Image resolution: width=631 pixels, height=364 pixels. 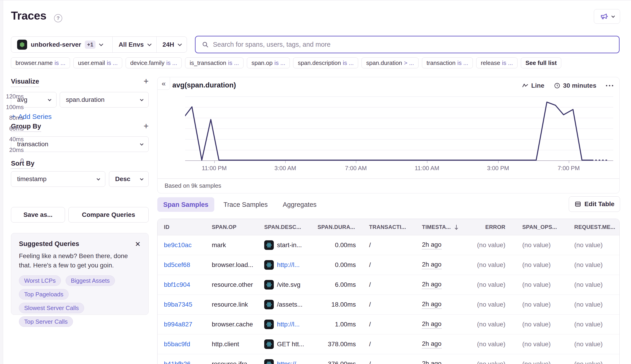 What do you see at coordinates (188, 324) in the screenshot?
I see `span-id-link: b994a827` at bounding box center [188, 324].